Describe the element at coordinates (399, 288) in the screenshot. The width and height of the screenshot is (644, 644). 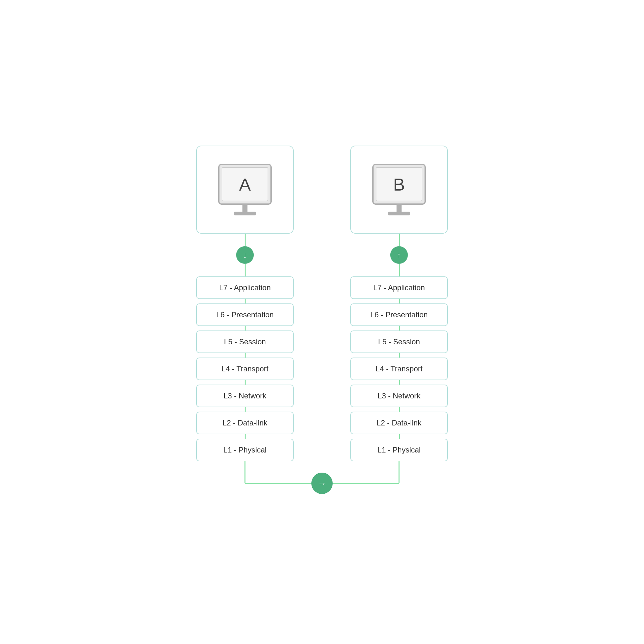
I see `layer-b-7: L7 - Application` at that location.